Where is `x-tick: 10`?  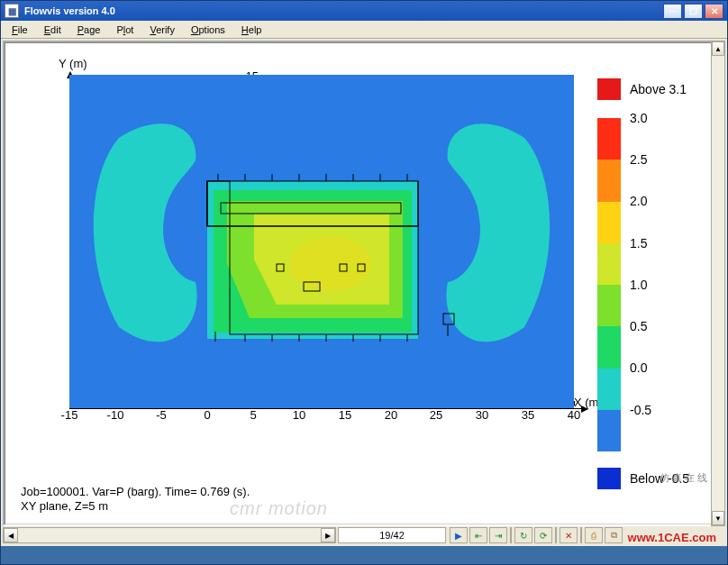
x-tick: 10 is located at coordinates (299, 415).